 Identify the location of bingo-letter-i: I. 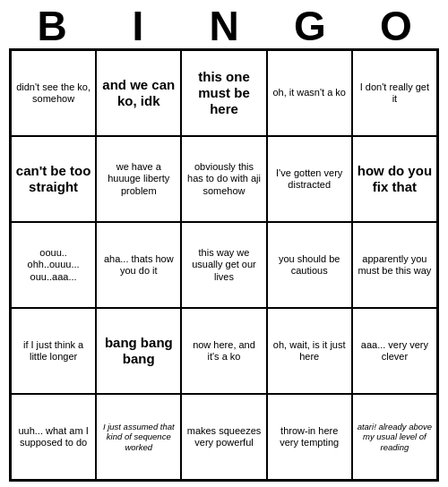
(138, 26).